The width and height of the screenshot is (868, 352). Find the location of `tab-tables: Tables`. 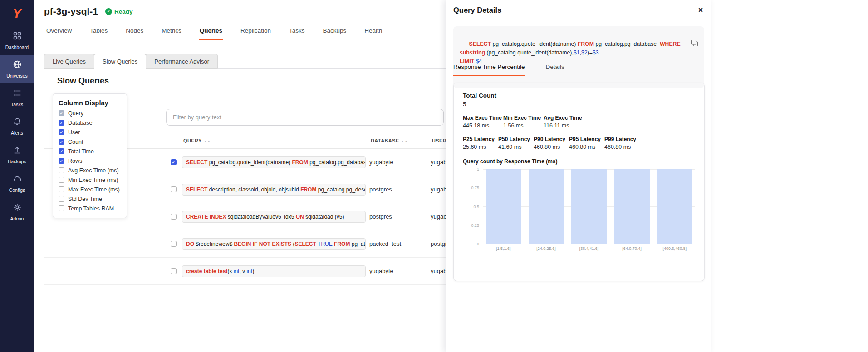

tab-tables: Tables is located at coordinates (99, 32).